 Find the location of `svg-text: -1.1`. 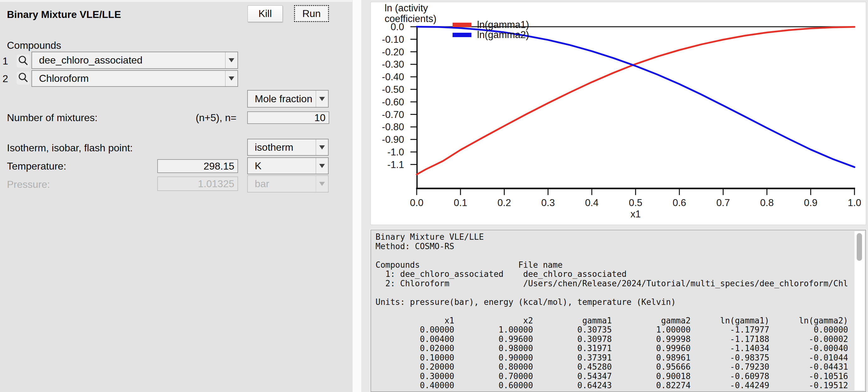

svg-text: -1.1 is located at coordinates (396, 164).